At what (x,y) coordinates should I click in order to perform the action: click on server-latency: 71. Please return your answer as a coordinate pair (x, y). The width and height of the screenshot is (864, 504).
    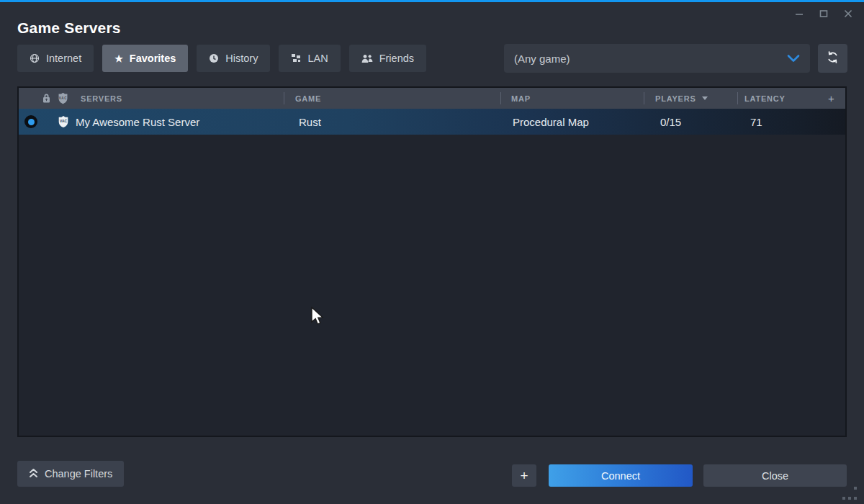
    Looking at the image, I should click on (756, 122).